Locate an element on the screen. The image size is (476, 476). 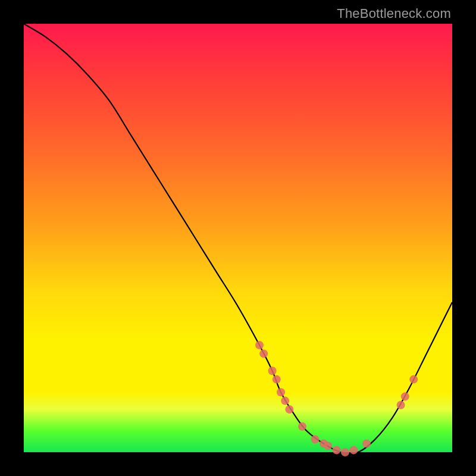
marker-layer is located at coordinates (337, 399).